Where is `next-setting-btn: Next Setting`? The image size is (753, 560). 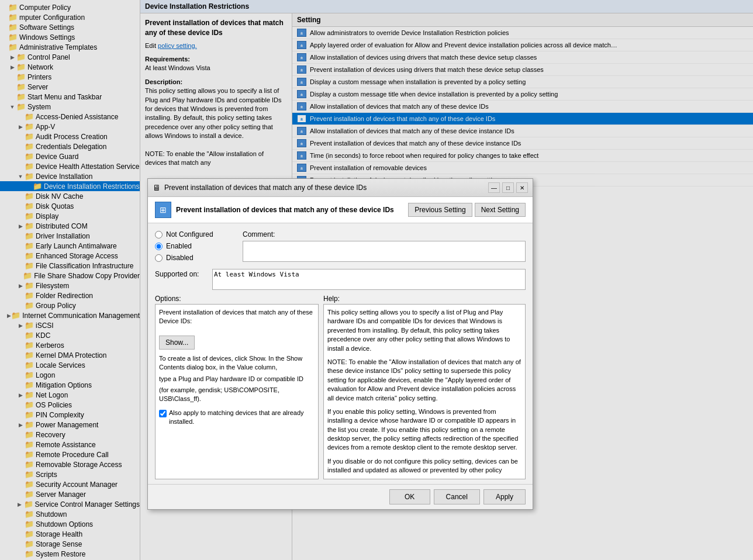
next-setting-btn: Next Setting is located at coordinates (500, 210).